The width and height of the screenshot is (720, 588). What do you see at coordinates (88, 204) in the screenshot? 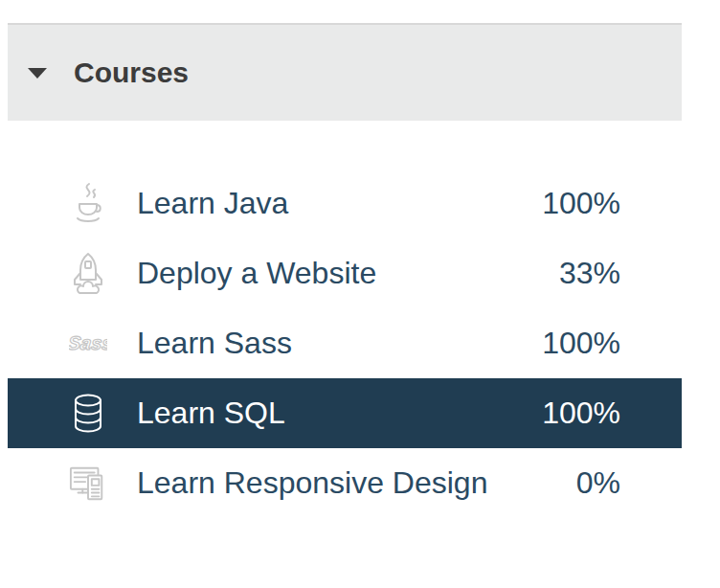
I see `java-coffee-cup-icon` at bounding box center [88, 204].